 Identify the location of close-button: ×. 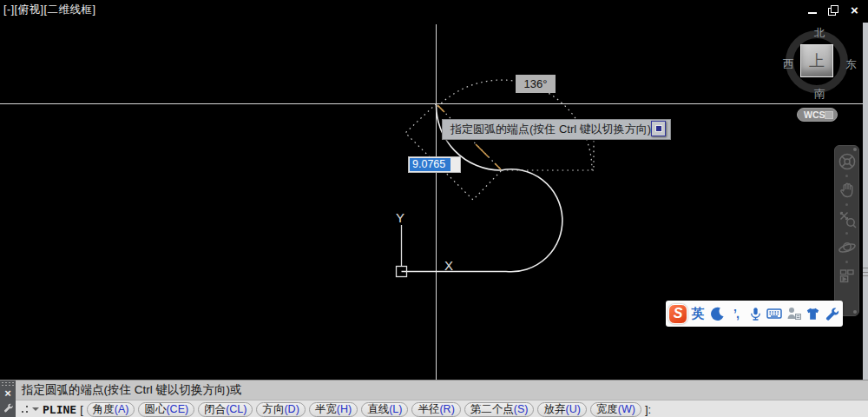
(854, 10).